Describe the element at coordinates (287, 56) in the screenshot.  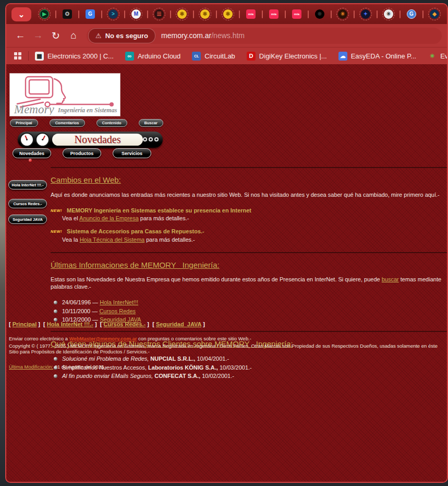
I see `bookmark-digikey: DDigiKey Electronics |...` at that location.